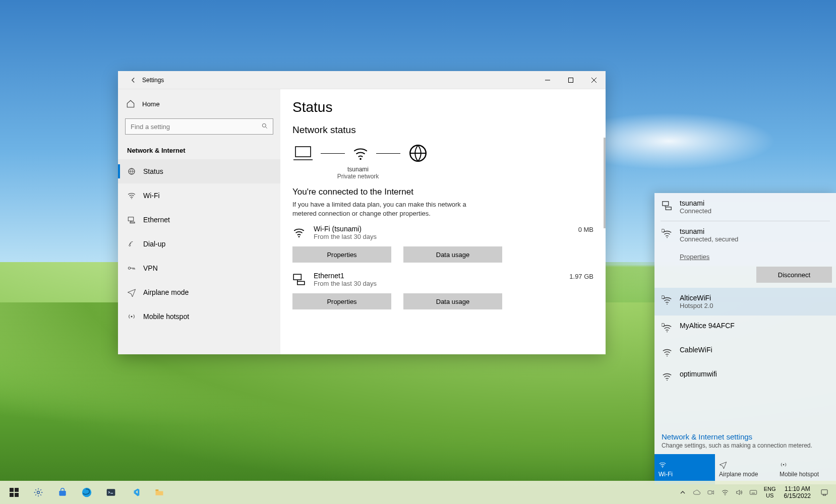  What do you see at coordinates (824, 492) in the screenshot?
I see `tray-notifications` at bounding box center [824, 492].